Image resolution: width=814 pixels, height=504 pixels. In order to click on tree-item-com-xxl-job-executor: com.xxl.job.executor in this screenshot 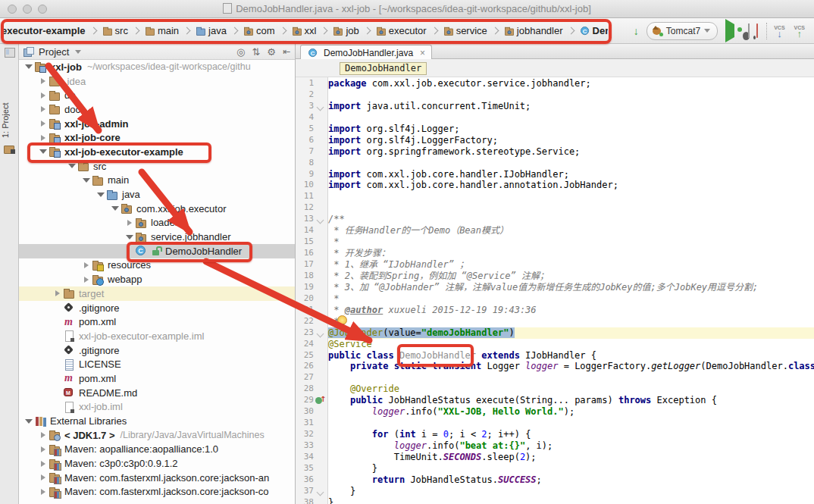, I will do `click(157, 209)`.